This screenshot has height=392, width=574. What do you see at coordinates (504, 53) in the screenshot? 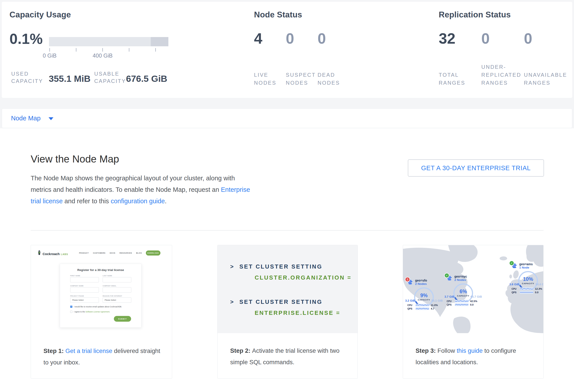
I see `replication-stats: 32 TOTAL RANGES 0 UNDER-REPLICATED RANGE…` at bounding box center [504, 53].